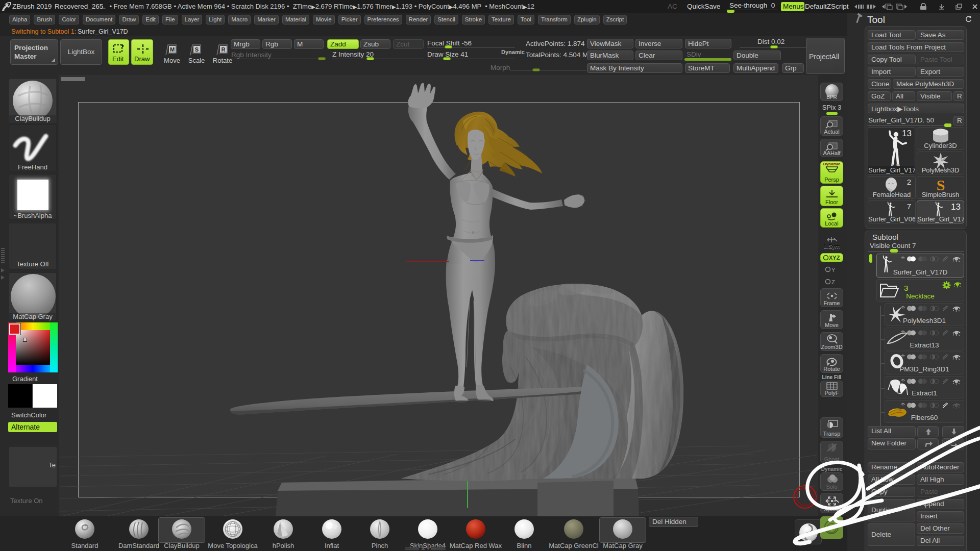  Describe the element at coordinates (197, 49) in the screenshot. I see `svg-text: S` at that location.